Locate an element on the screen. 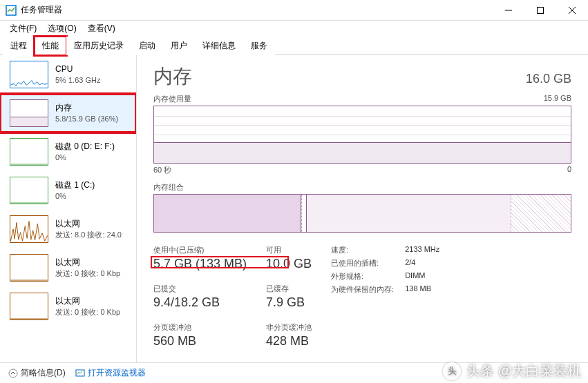  monitor-icon is located at coordinates (80, 373).